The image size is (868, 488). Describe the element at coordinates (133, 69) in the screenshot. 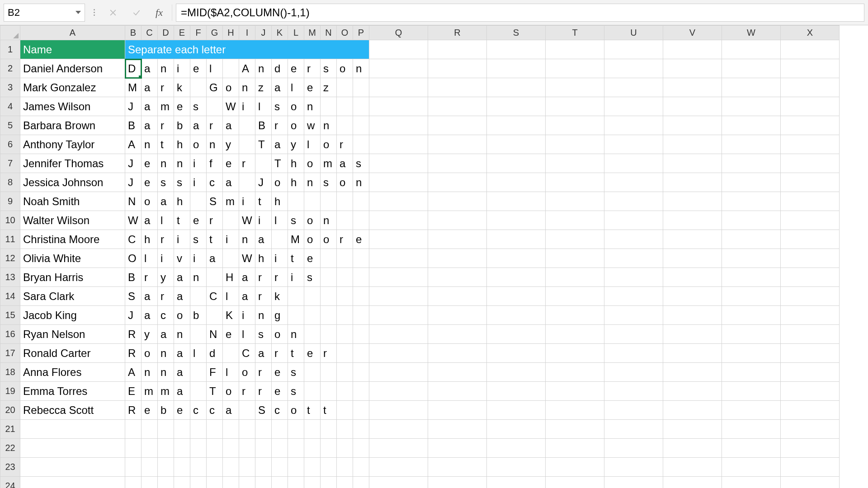

I see `letter-cell: D` at that location.